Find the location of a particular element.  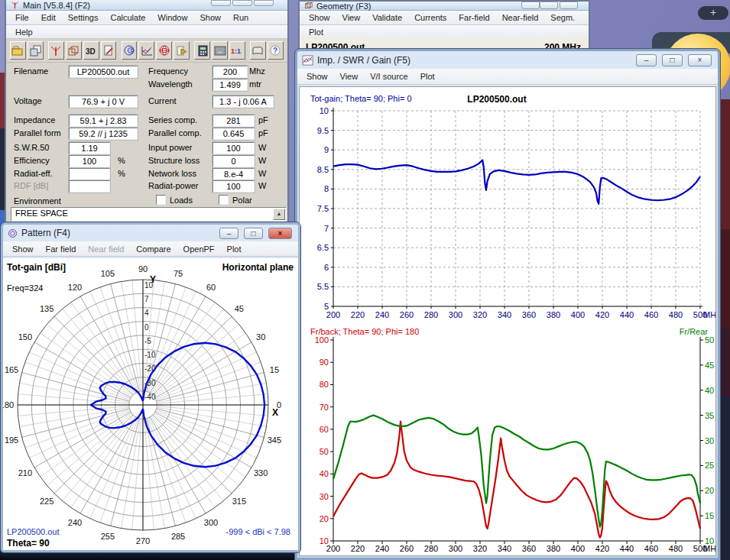

pattern-file-label: LP200500.out is located at coordinates (34, 532).